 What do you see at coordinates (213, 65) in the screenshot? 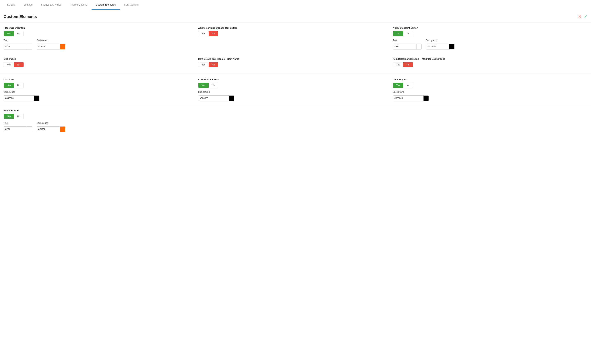
I see `item-details-name-no: No` at bounding box center [213, 65].